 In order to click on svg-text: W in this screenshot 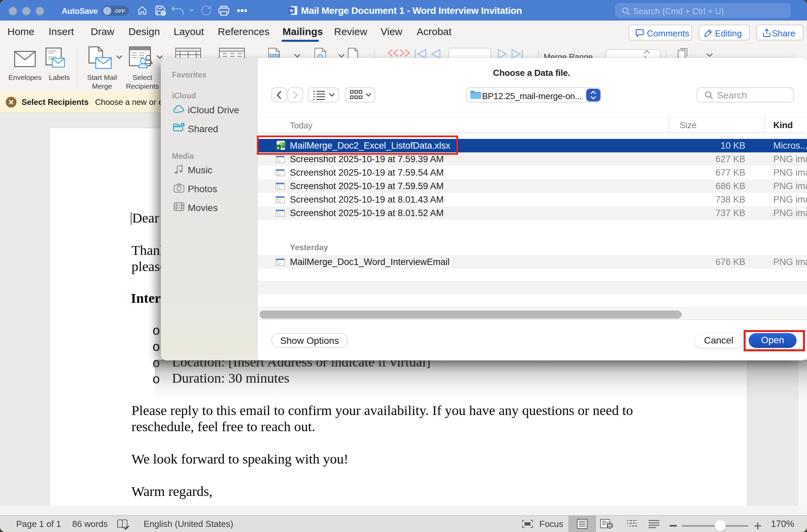, I will do `click(292, 11)`.